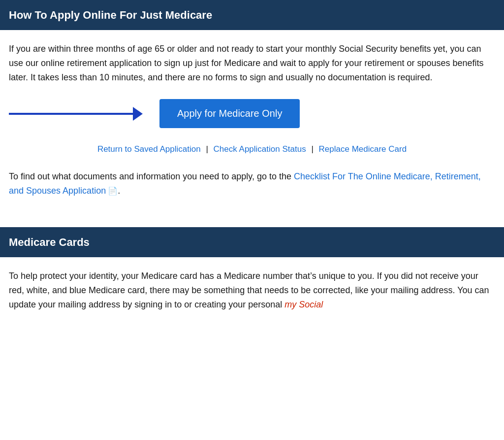  What do you see at coordinates (252, 15) in the screenshot?
I see `section1-header-bar: How To Apply Online For Just Medicare` at bounding box center [252, 15].